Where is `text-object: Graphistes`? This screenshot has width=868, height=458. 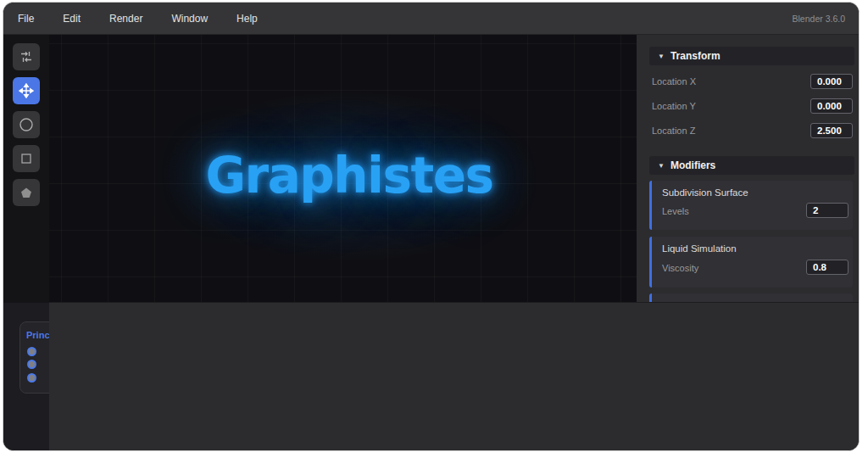
text-object: Graphistes is located at coordinates (349, 176).